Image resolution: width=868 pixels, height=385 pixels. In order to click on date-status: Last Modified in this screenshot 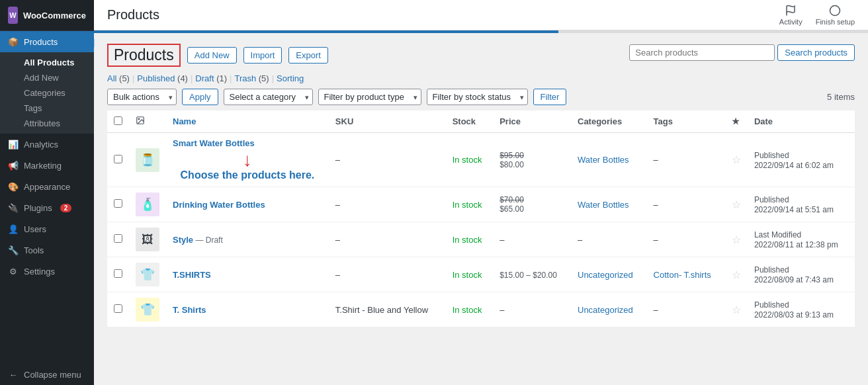, I will do `click(778, 235)`.